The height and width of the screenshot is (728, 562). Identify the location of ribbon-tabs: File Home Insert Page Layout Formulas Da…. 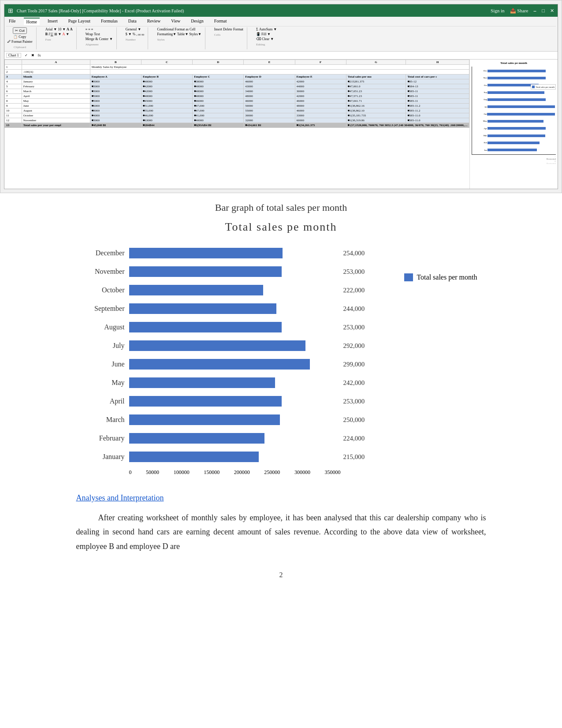
(281, 21).